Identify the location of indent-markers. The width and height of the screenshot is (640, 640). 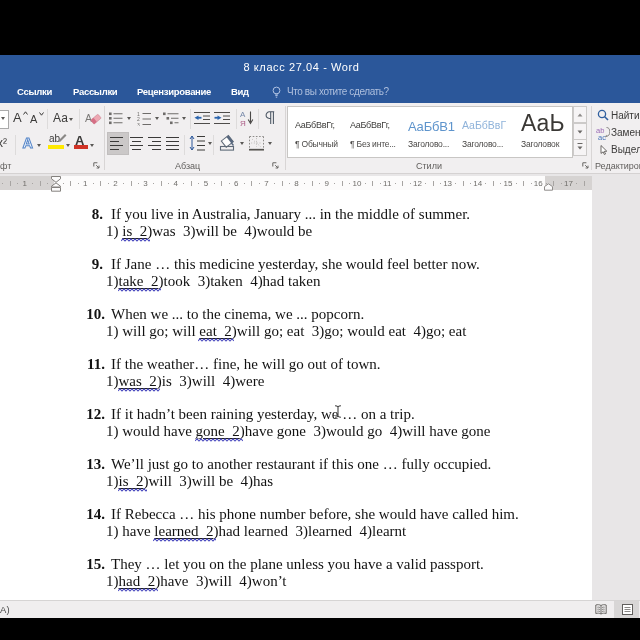
(56, 184).